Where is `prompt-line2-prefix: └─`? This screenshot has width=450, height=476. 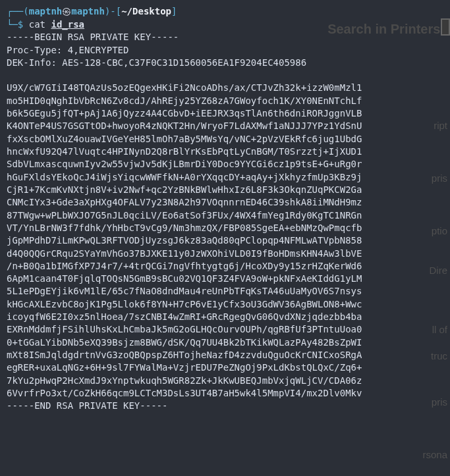 prompt-line2-prefix: └─ is located at coordinates (12, 24).